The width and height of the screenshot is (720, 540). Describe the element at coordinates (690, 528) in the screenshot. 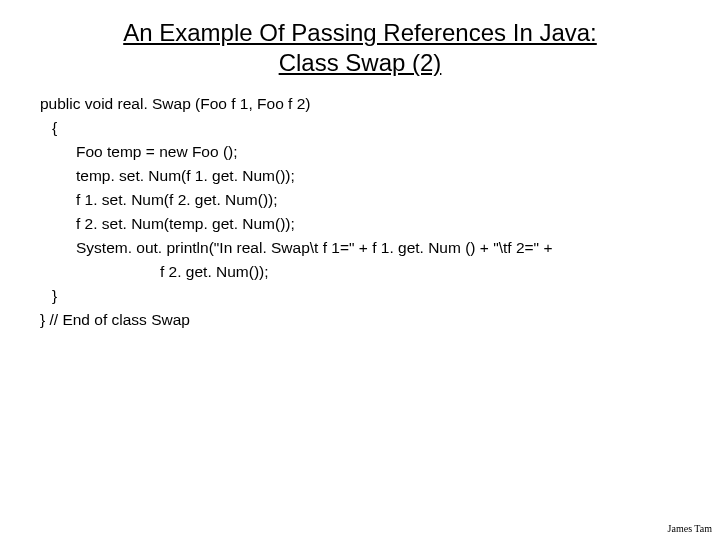

I see `footer-author: James Tam` at that location.